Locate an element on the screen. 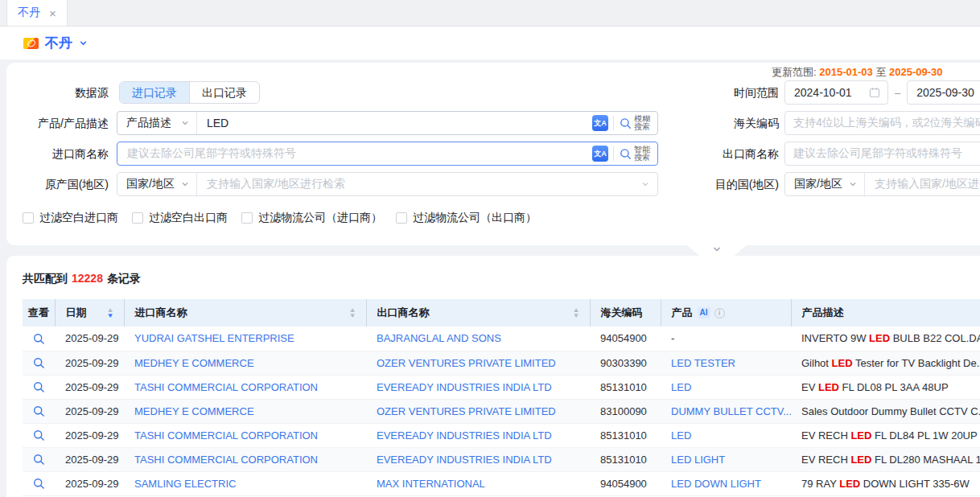 Image resolution: width=980 pixels, height=497 pixels. destination-country-select: 国家/地区 is located at coordinates (826, 184).